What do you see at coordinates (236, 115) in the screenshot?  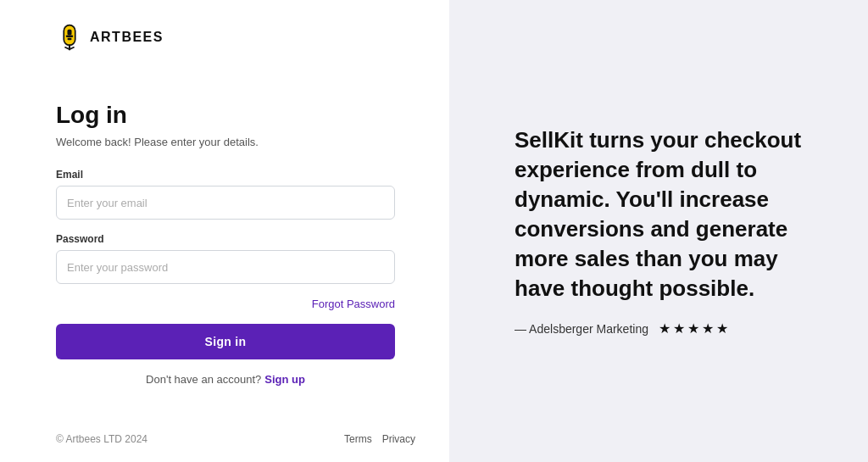 I see `login-title: Log in` at bounding box center [236, 115].